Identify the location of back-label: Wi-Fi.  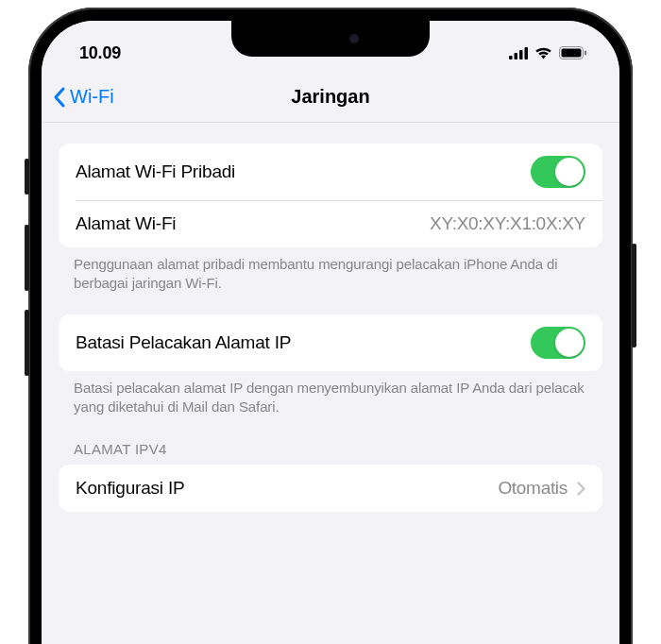
(93, 96).